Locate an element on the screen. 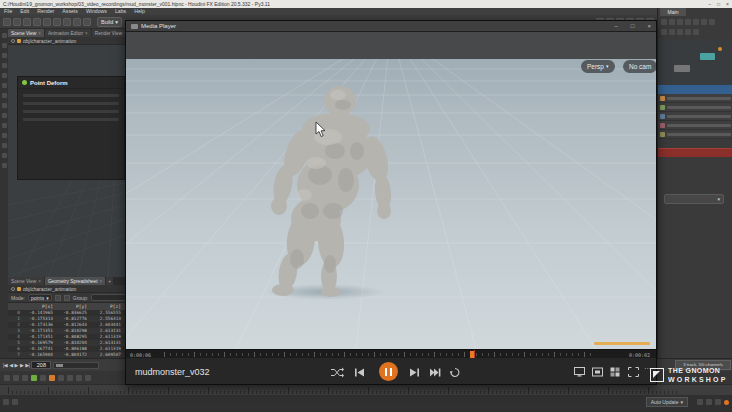 This screenshot has height=412, width=732. loop-icon is located at coordinates (455, 372).